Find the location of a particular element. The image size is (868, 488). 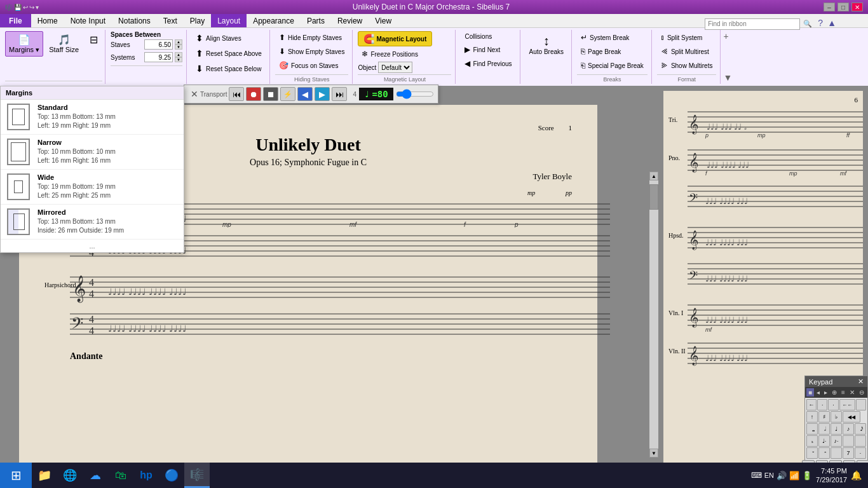

split-multirest-button: ⫷ Split Multirest is located at coordinates (685, 51).